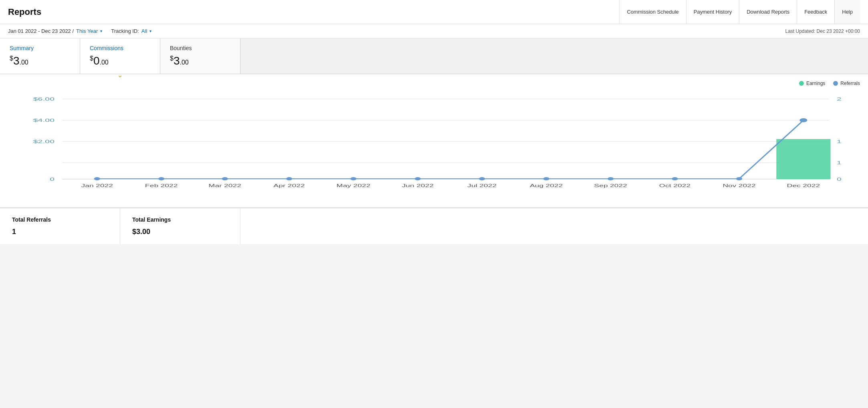 The image size is (868, 408). I want to click on total-referrals-label: Total Referrals, so click(60, 220).